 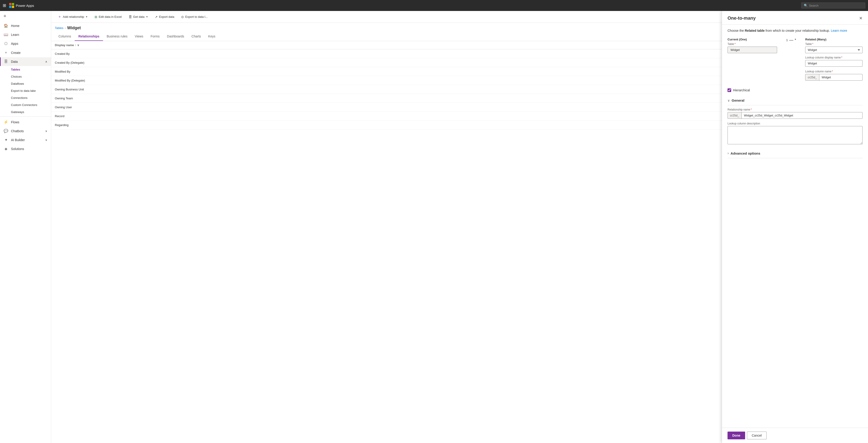 I want to click on connector-middle: 1 — *, so click(x=791, y=41).